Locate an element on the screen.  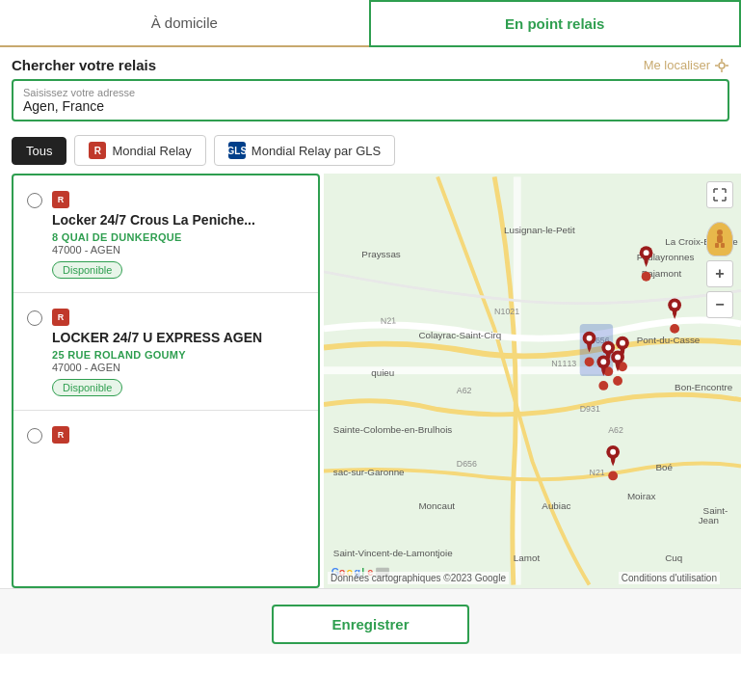
svg-text: Bon-Encontre is located at coordinates (703, 388).